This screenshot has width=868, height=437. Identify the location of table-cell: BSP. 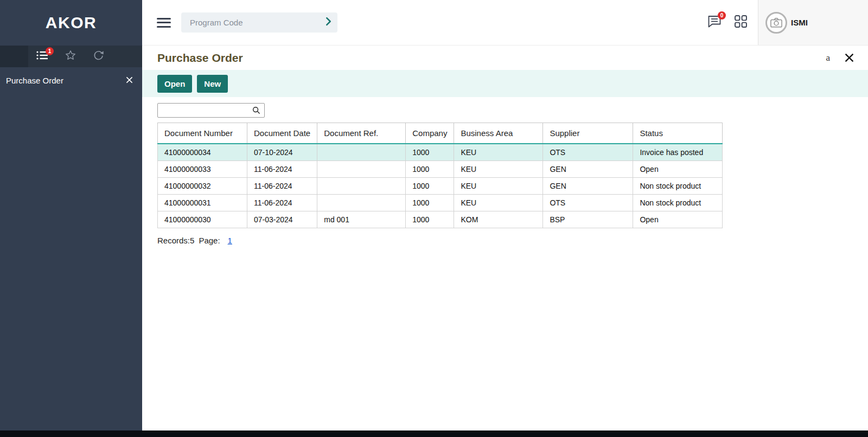
(588, 220).